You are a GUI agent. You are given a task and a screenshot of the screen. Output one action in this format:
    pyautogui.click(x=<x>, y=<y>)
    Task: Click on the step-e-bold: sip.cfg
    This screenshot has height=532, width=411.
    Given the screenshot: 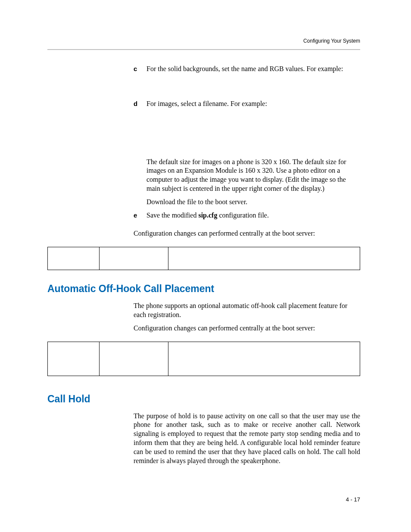 What is the action you would take?
    pyautogui.click(x=208, y=215)
    